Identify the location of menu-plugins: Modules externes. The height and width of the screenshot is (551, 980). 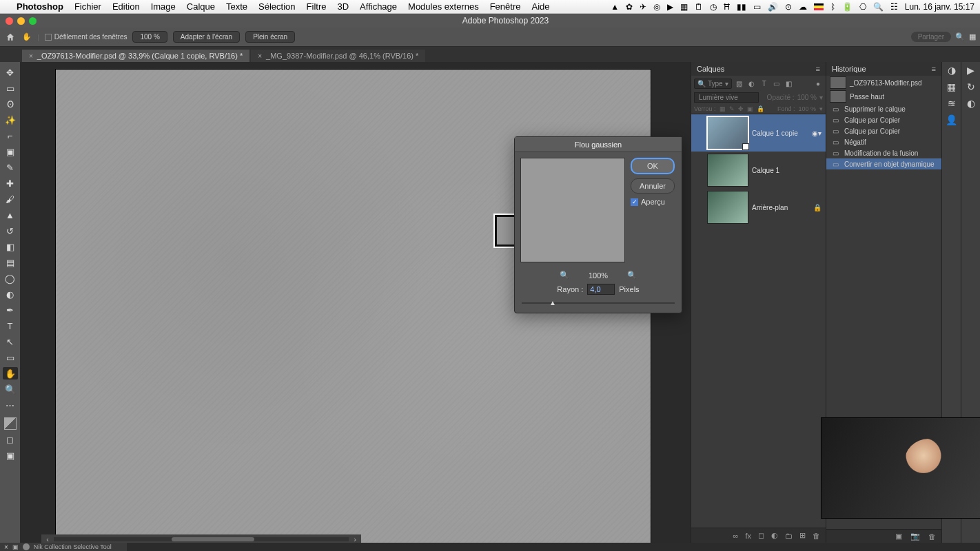
(444, 7).